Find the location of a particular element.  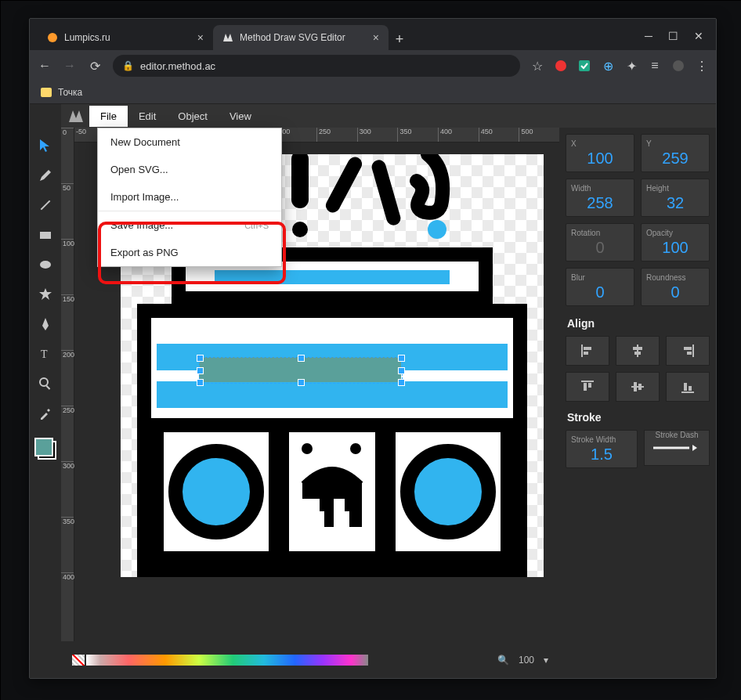

avatar-icon is located at coordinates (678, 66).